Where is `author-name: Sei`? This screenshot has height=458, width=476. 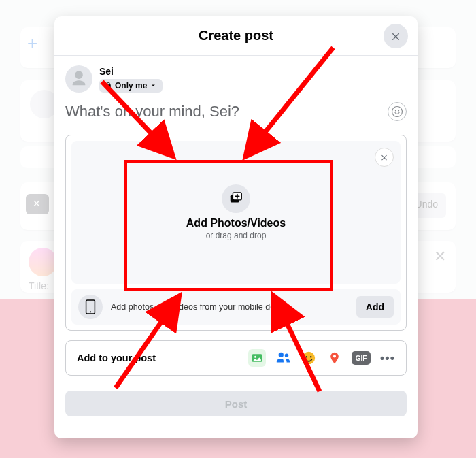
author-name: Sei is located at coordinates (131, 71).